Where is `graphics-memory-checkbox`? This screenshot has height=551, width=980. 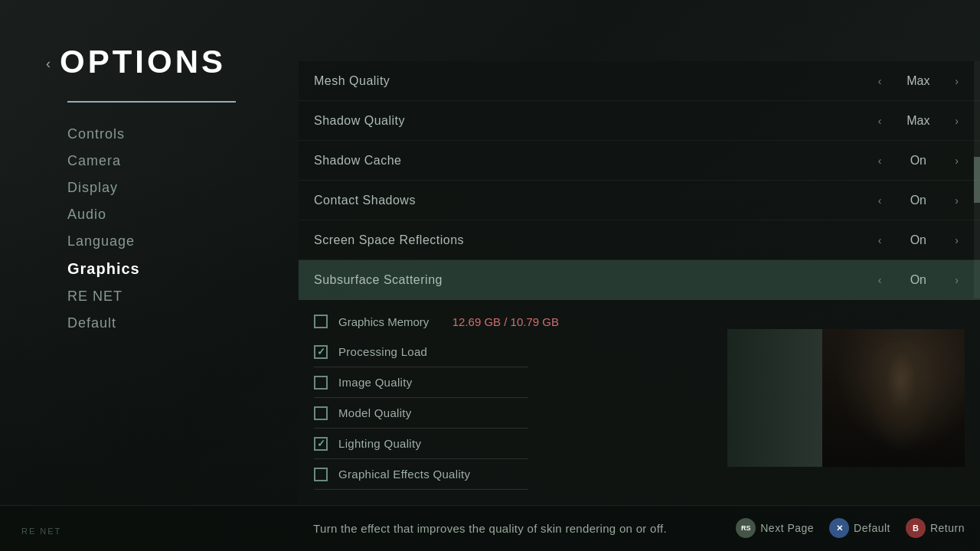 graphics-memory-checkbox is located at coordinates (321, 321).